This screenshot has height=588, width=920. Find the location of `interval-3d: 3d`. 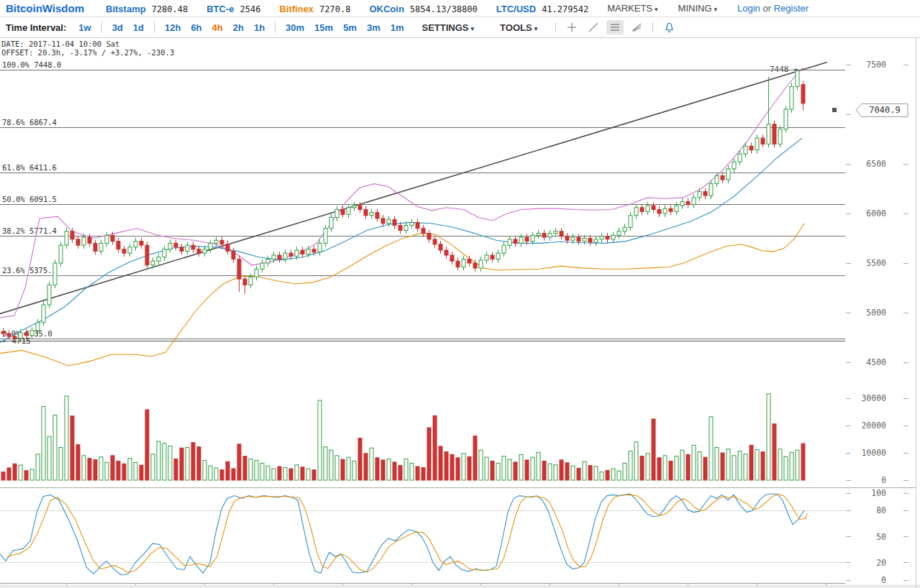

interval-3d: 3d is located at coordinates (118, 27).